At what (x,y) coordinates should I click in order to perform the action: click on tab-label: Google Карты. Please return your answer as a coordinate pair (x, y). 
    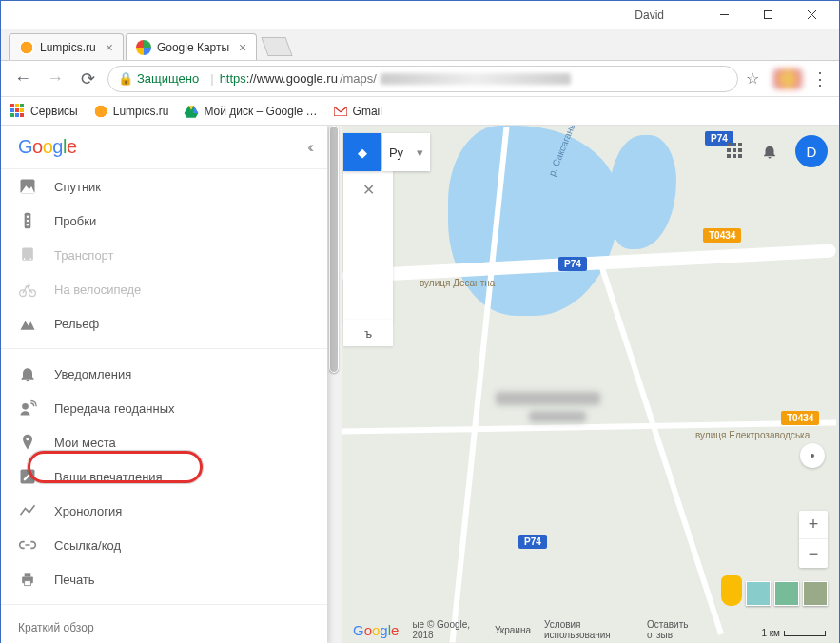
    Looking at the image, I should click on (193, 48).